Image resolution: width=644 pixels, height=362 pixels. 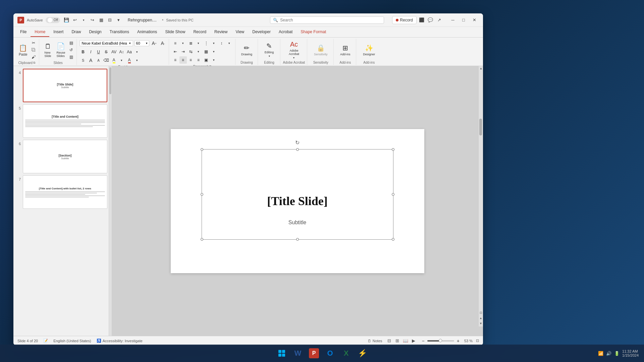 I want to click on increase-indent: ⇥, so click(x=183, y=52).